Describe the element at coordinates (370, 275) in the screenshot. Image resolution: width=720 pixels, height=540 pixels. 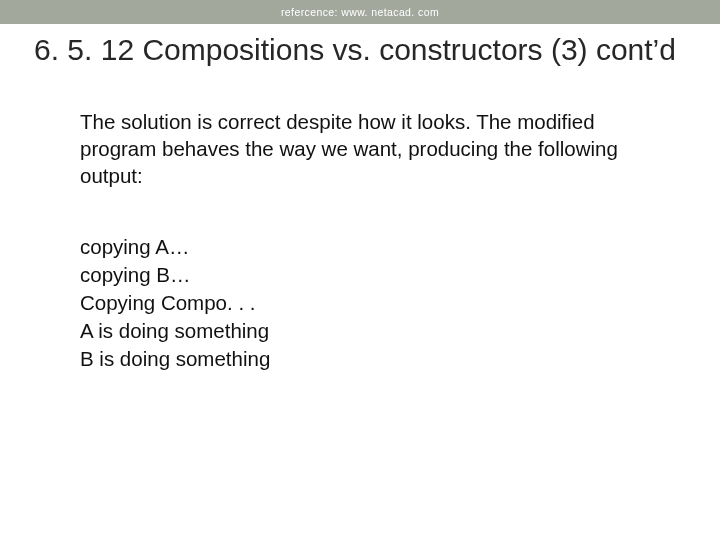
I see `output-line: copying B…` at that location.